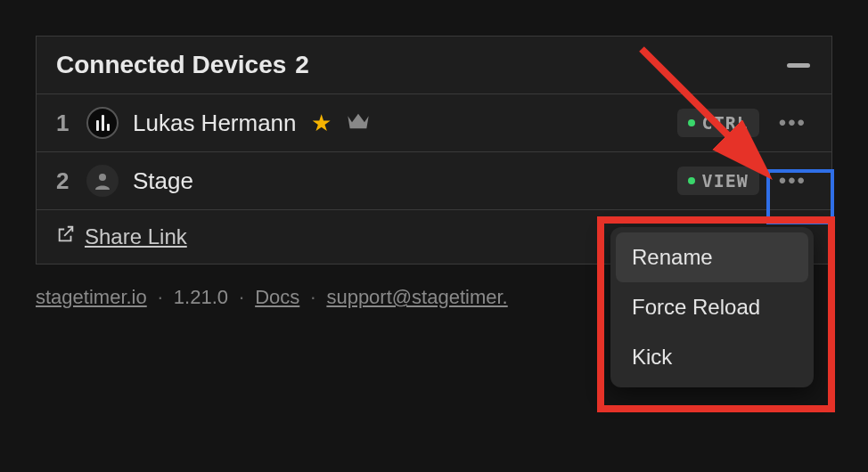 The width and height of the screenshot is (868, 472). Describe the element at coordinates (718, 181) in the screenshot. I see `role-badge-view: VIEW` at that location.